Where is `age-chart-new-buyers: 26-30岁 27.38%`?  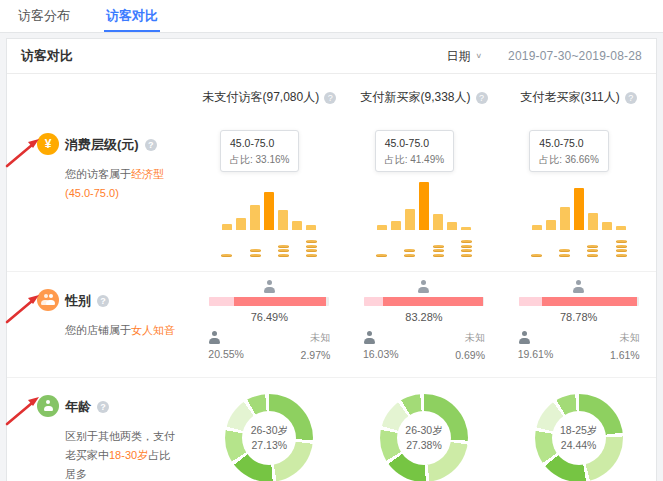 age-chart-new-buyers: 26-30岁 27.38% is located at coordinates (424, 430).